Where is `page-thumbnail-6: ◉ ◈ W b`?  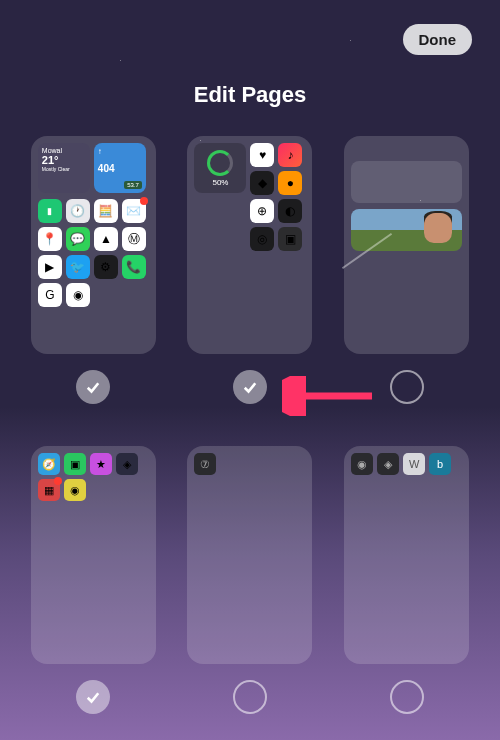 page-thumbnail-6: ◉ ◈ W b is located at coordinates (406, 555).